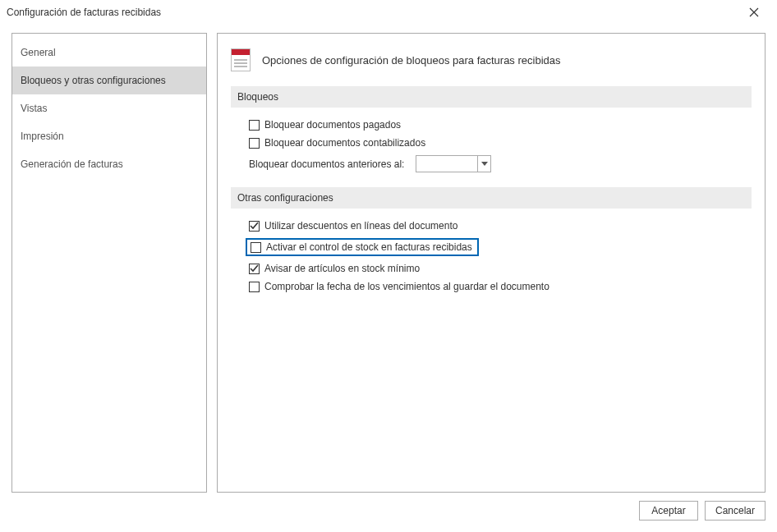 This screenshot has width=777, height=532. What do you see at coordinates (241, 60) in the screenshot?
I see `document-icon` at bounding box center [241, 60].